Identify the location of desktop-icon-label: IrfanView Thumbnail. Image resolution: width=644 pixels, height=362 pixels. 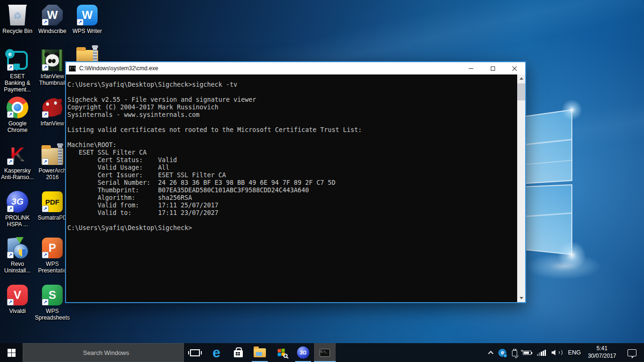
(52, 80).